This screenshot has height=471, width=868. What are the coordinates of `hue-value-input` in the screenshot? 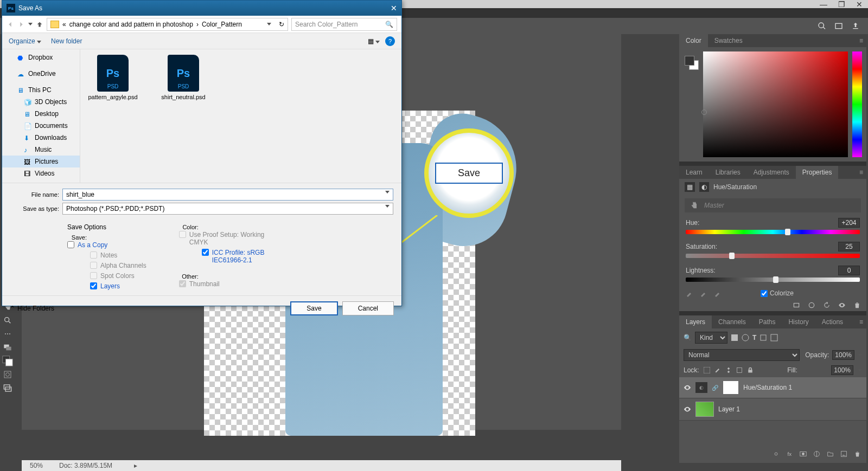 It's located at (849, 223).